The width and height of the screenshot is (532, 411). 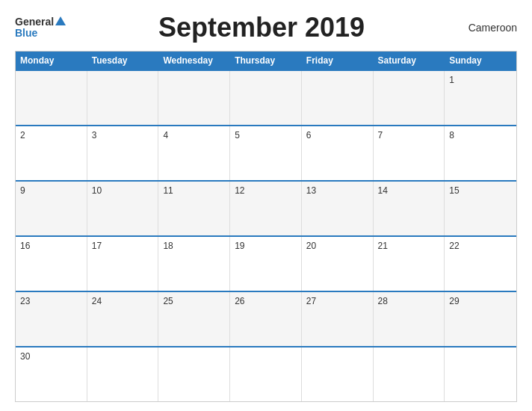 What do you see at coordinates (194, 98) in the screenshot?
I see `cell-w1-wed` at bounding box center [194, 98].